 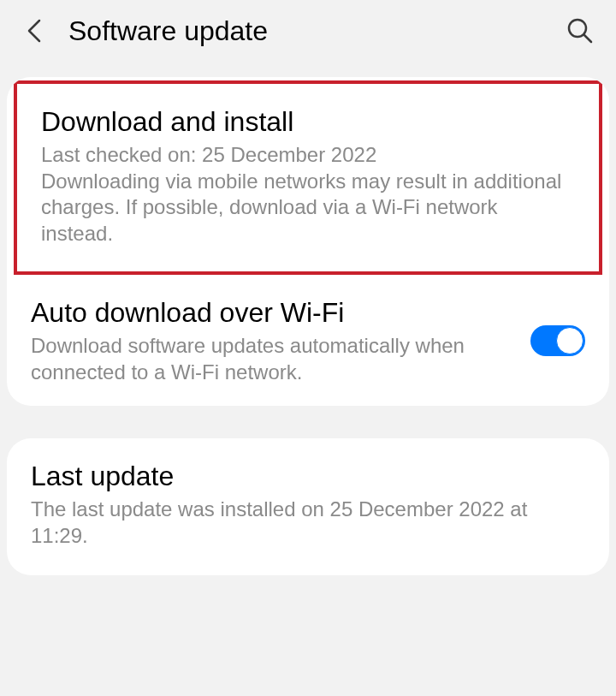 What do you see at coordinates (308, 31) in the screenshot?
I see `app-bar: Software update` at bounding box center [308, 31].